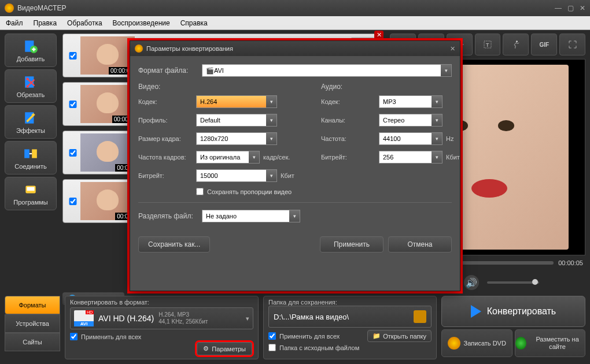  What do you see at coordinates (139, 49) in the screenshot?
I see `dialog-icon` at bounding box center [139, 49].